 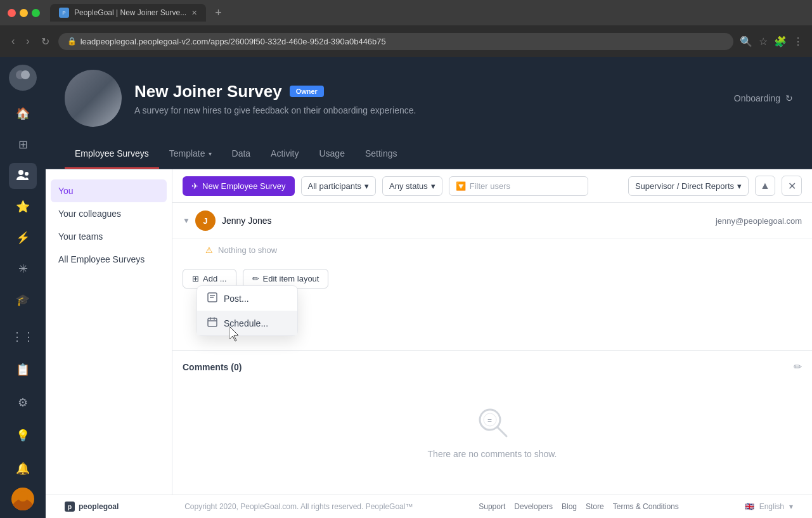 What do you see at coordinates (792, 186) in the screenshot?
I see `close-filter-button: ✕` at bounding box center [792, 186].